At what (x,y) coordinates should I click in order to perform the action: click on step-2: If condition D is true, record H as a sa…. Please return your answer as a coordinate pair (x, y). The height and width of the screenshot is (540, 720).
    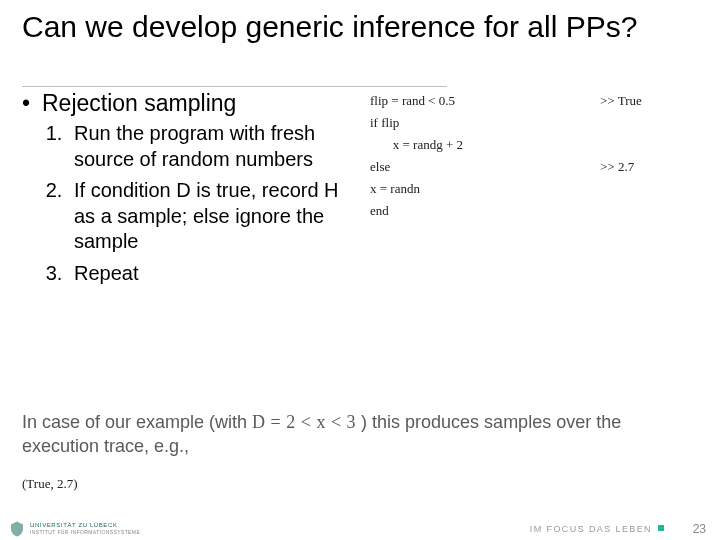
    Looking at the image, I should click on (210, 216).